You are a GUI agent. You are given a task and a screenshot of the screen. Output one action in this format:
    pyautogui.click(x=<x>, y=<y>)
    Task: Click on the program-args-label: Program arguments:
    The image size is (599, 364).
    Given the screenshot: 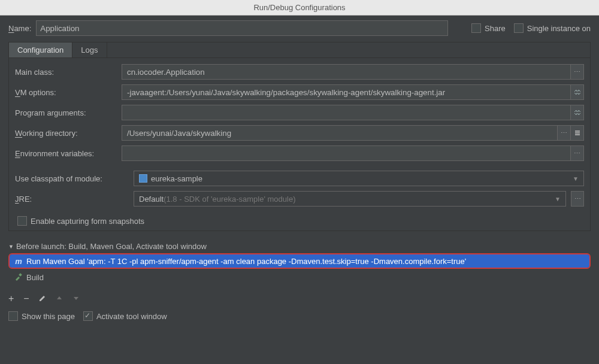 What is the action you would take?
    pyautogui.click(x=66, y=113)
    